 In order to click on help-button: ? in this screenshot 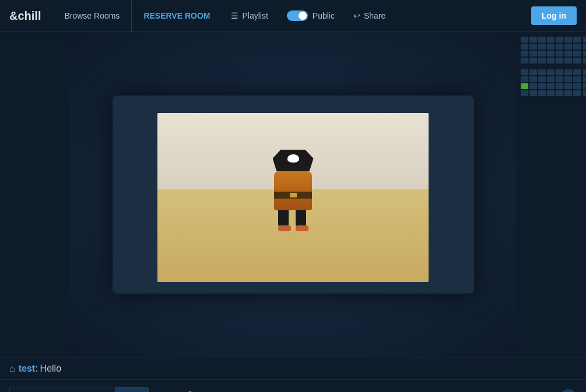, I will do `click(569, 391)`.